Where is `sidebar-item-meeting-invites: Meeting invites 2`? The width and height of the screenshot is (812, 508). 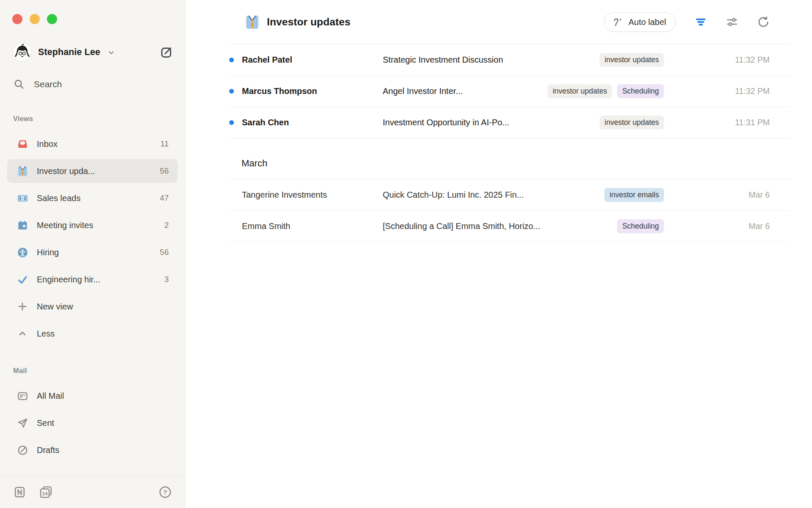
sidebar-item-meeting-invites: Meeting invites 2 is located at coordinates (92, 225).